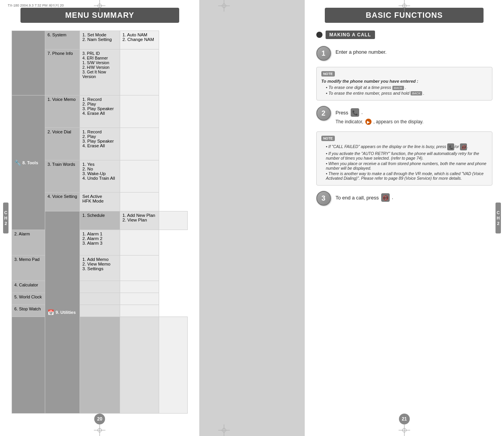 The image size is (504, 436). I want to click on section-system, so click(29, 63).